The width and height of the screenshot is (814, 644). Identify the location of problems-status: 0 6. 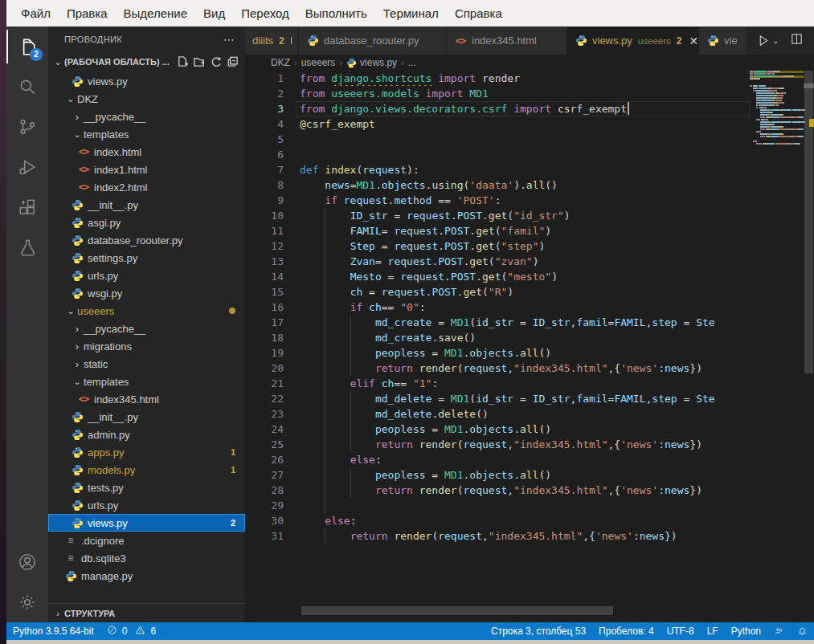
(133, 631).